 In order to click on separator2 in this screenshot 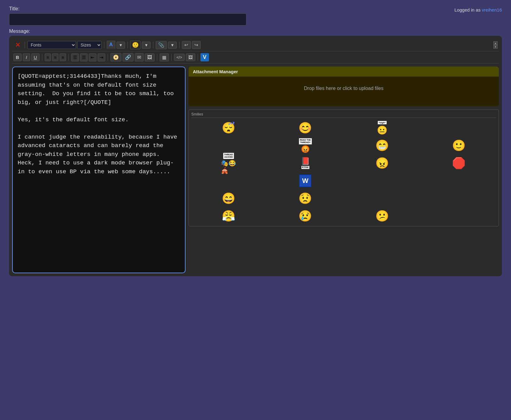, I will do `click(104, 45)`.